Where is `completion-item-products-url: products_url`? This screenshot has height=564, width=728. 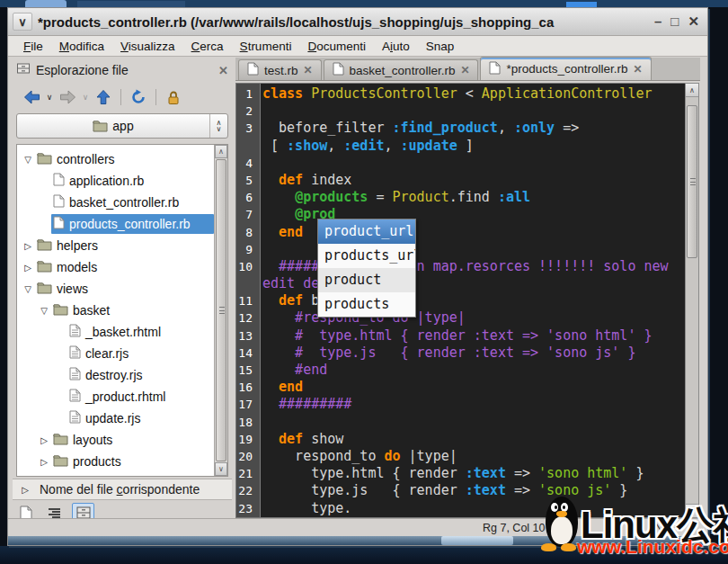 completion-item-products-url: products_url is located at coordinates (367, 255).